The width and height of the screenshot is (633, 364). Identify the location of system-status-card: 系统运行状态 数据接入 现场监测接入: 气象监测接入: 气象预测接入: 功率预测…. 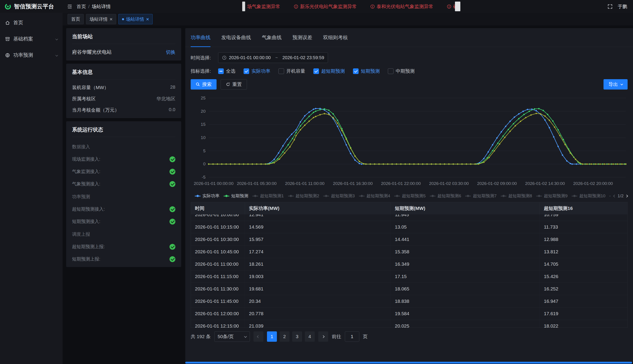
(124, 194).